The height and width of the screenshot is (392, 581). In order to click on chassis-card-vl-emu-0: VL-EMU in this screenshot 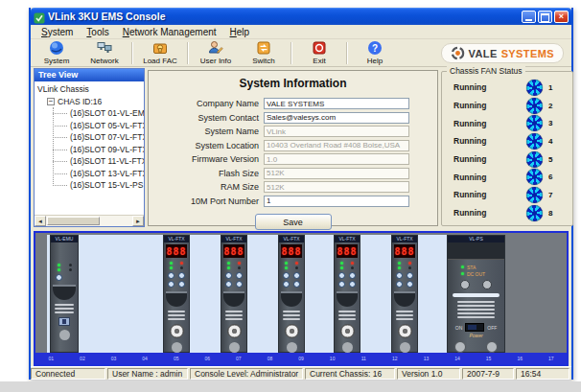, I will do `click(64, 293)`.